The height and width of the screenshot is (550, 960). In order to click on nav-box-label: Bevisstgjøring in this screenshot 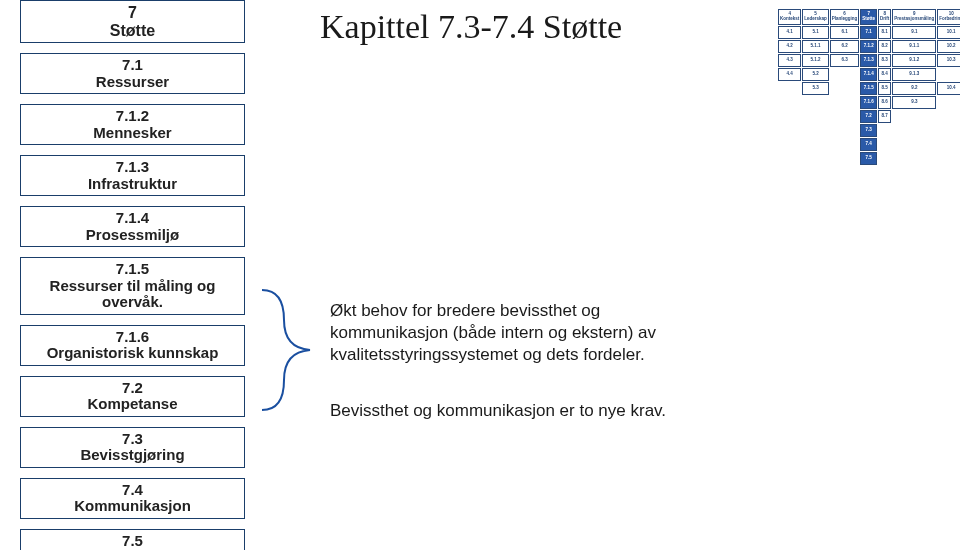, I will do `click(132, 456)`.